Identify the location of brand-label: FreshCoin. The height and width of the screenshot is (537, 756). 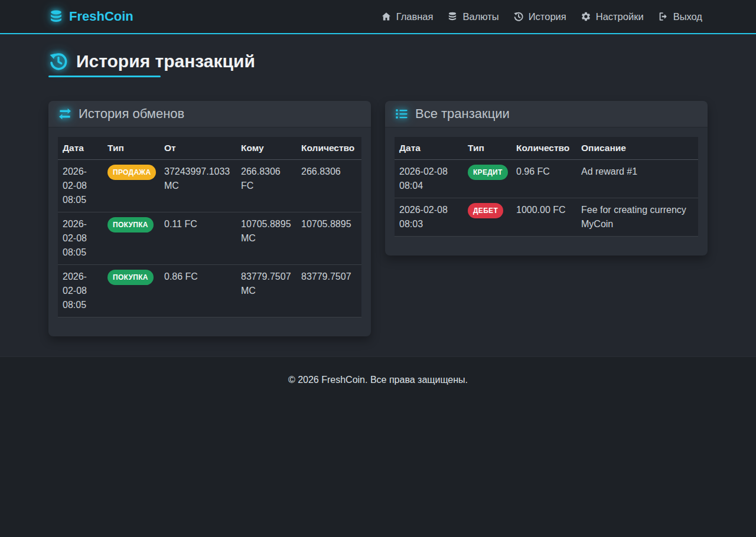
(102, 17).